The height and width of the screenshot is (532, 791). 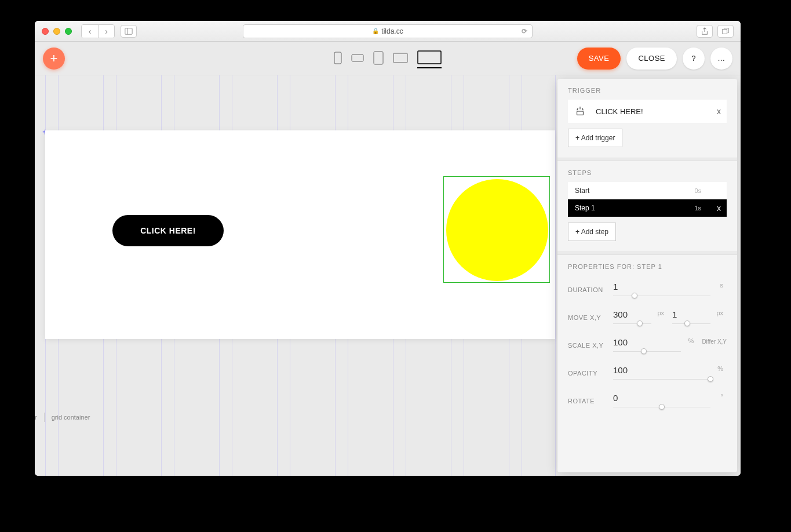 What do you see at coordinates (57, 31) in the screenshot?
I see `minimize-window-icon` at bounding box center [57, 31].